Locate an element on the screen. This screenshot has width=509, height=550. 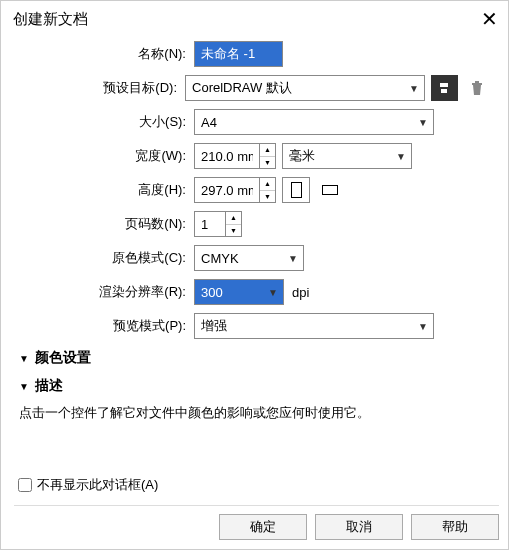
preview-label: 预览模式(P): is located at coordinates (106, 326).